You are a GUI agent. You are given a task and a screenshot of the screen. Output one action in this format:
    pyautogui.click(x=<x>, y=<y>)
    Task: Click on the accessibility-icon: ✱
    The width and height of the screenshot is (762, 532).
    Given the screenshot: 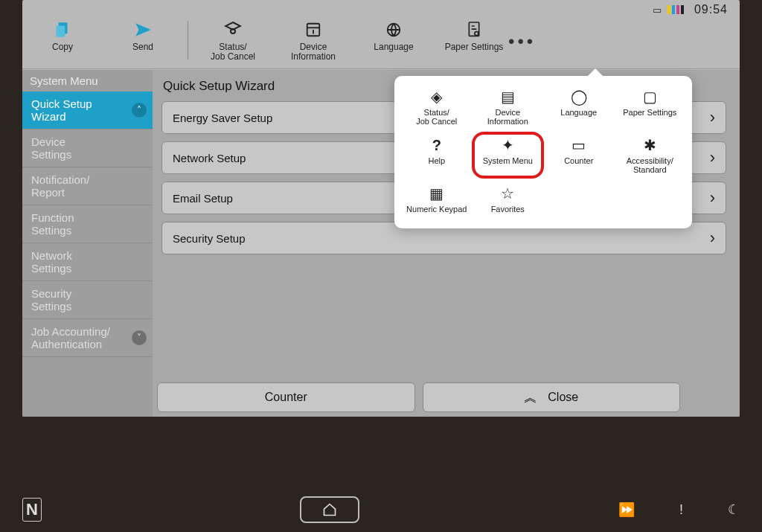 What is the action you would take?
    pyautogui.click(x=650, y=145)
    